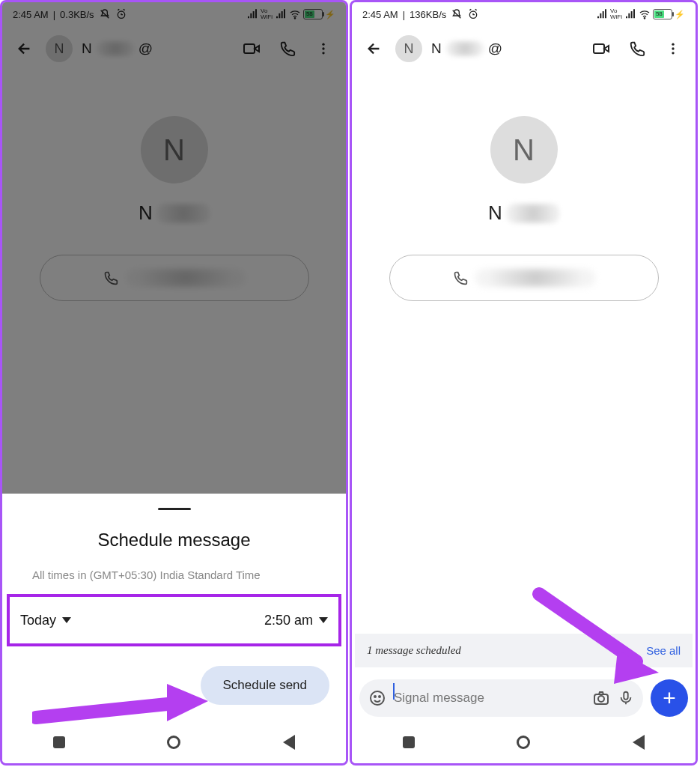 The width and height of the screenshot is (700, 767). Describe the element at coordinates (174, 509) in the screenshot. I see `drag-handle` at that location.